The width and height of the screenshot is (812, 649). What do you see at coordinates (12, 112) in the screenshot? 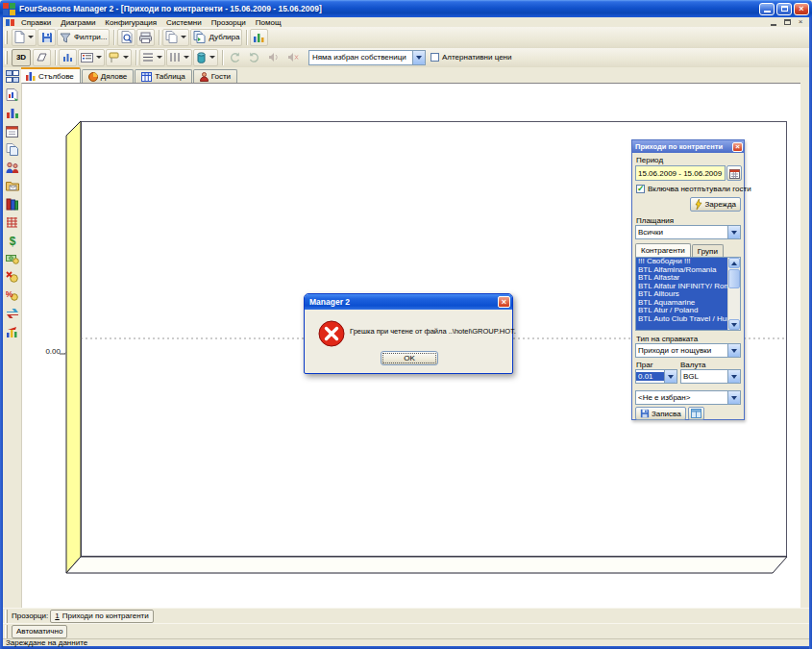
I see `colored-chart-button` at bounding box center [12, 112].